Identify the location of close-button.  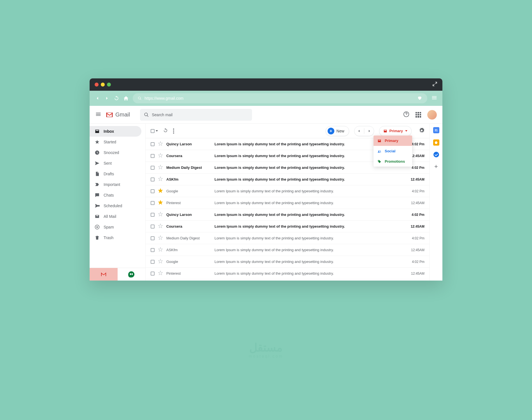
(97, 85).